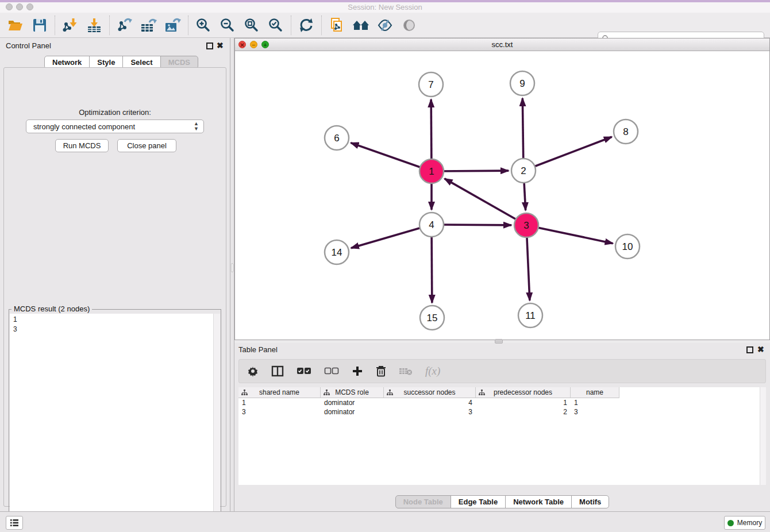 This screenshot has height=532, width=770. I want to click on column-header-shared-name: shared name, so click(279, 393).